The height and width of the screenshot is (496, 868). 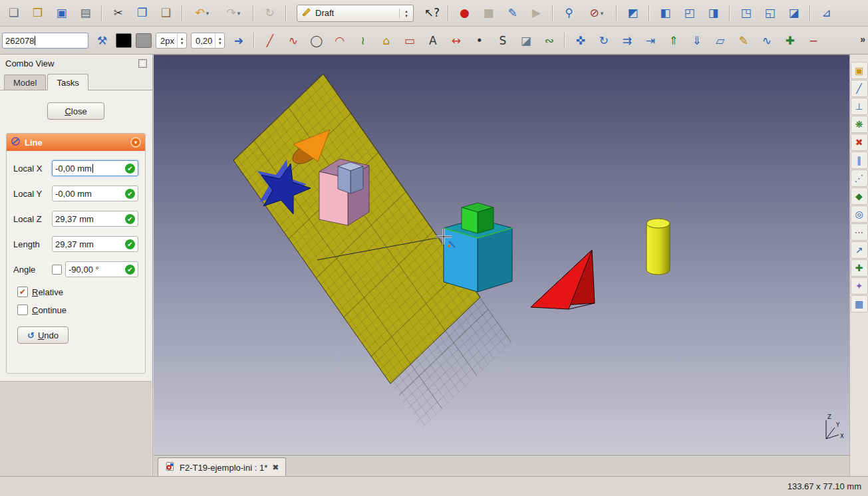 What do you see at coordinates (464, 13) in the screenshot?
I see `macro-record-button: ●` at bounding box center [464, 13].